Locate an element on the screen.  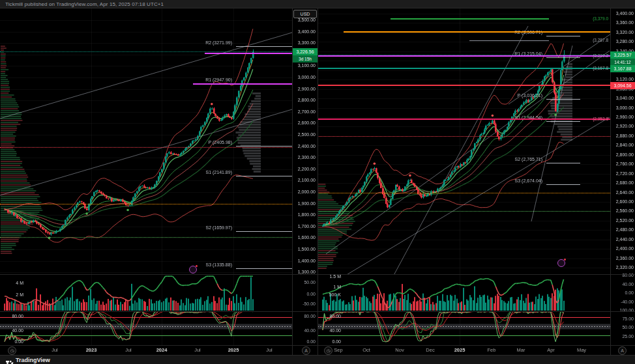
volume-axis-tick: -50.00 is located at coordinates (304, 303).